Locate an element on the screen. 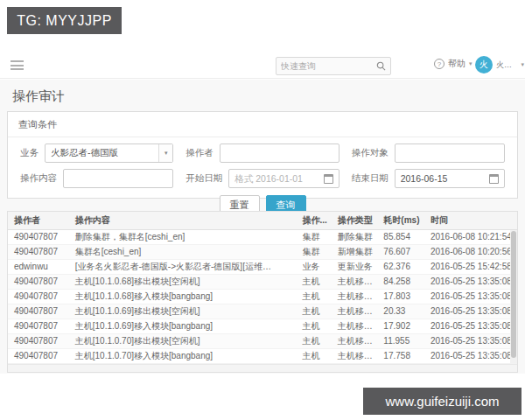 The image size is (525, 420). cell-time: 2016-06-08 10:21:54 is located at coordinates (472, 236).